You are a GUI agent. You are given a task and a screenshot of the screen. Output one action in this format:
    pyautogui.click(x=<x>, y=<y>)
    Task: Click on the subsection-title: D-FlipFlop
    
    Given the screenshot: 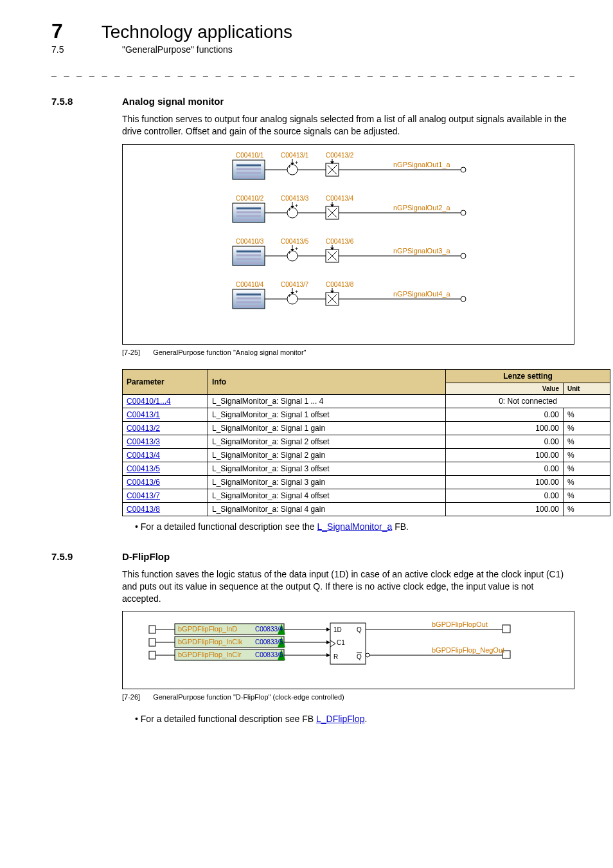 What is the action you would take?
    pyautogui.click(x=146, y=557)
    